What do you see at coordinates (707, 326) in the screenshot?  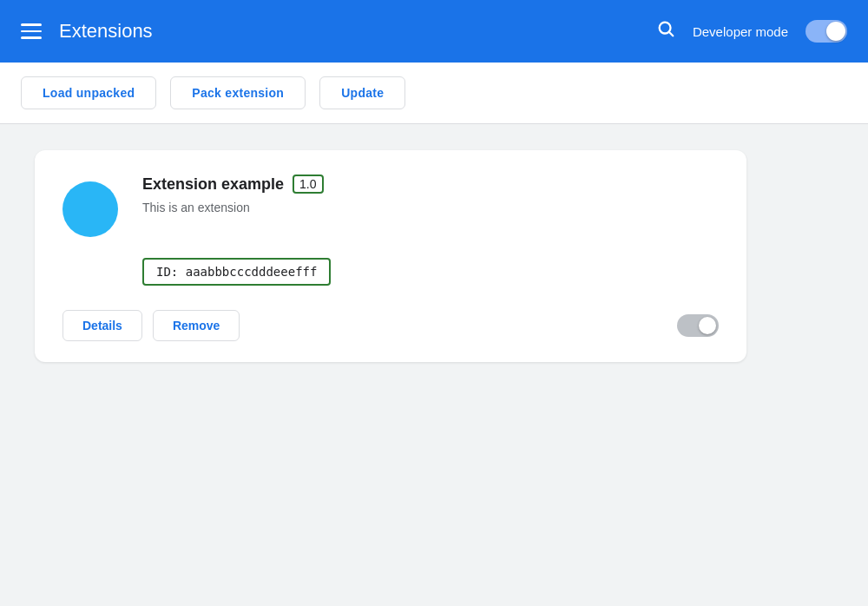 I see `extension-toggle-knob` at bounding box center [707, 326].